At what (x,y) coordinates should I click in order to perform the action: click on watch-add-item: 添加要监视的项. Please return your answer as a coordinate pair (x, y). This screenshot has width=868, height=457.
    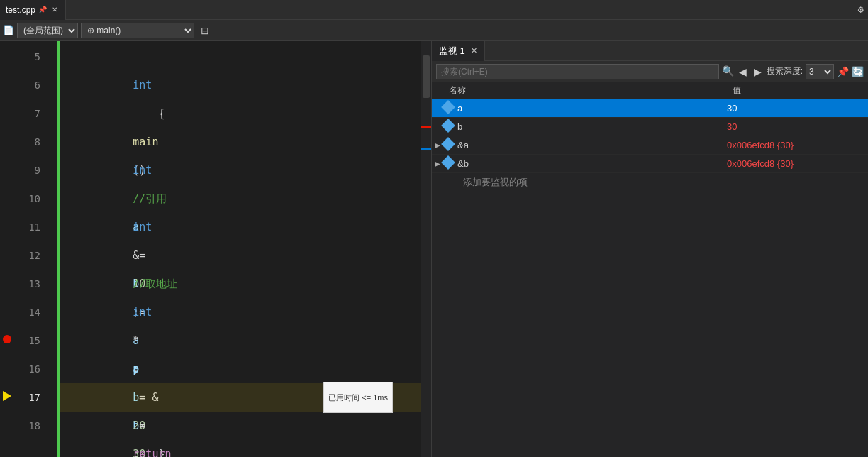
    Looking at the image, I should click on (650, 182).